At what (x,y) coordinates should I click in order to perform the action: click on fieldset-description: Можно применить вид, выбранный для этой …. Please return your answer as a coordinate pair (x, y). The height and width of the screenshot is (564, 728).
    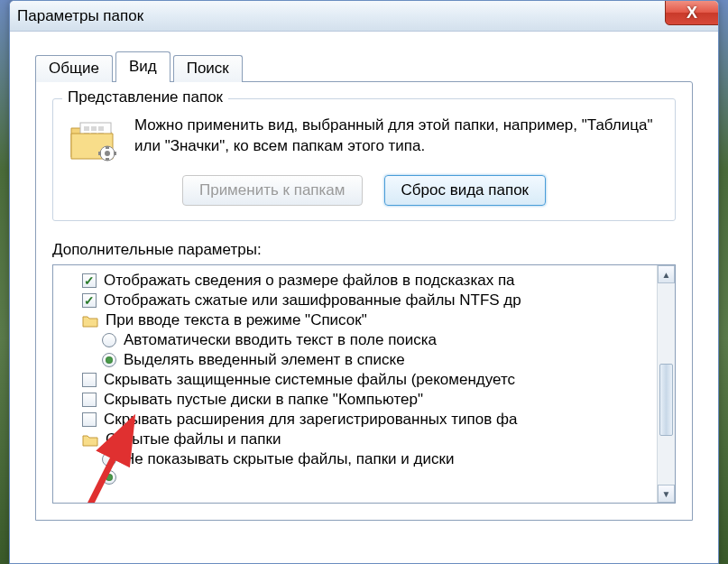
    Looking at the image, I should click on (397, 139).